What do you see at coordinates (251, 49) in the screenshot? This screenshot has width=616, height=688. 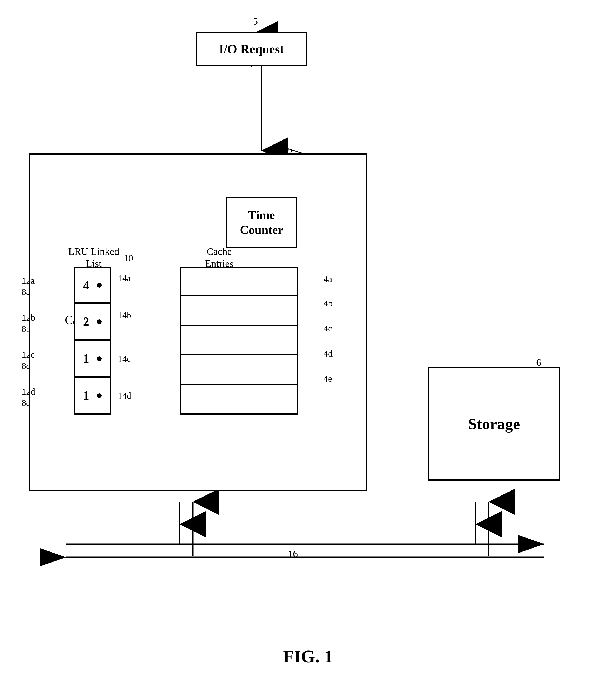 I see `io-request-box: I/O Request` at bounding box center [251, 49].